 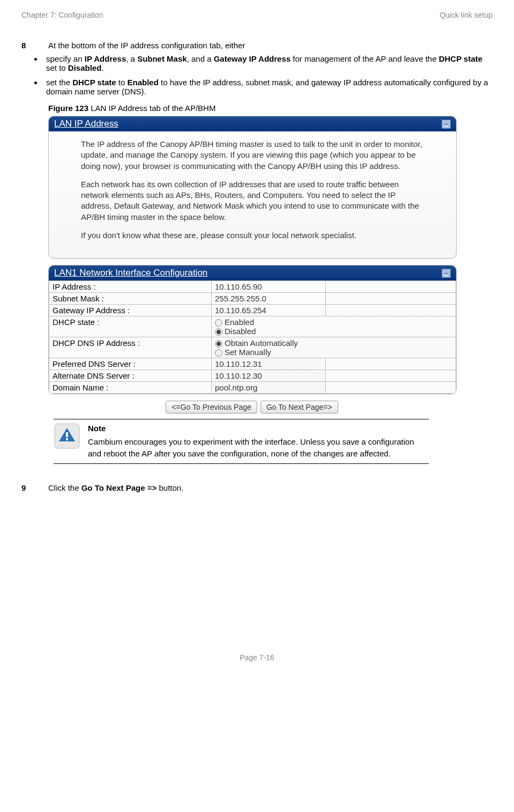 I want to click on lan1-config-panel: LAN1 Network Interface Configuration – I…, so click(x=252, y=329).